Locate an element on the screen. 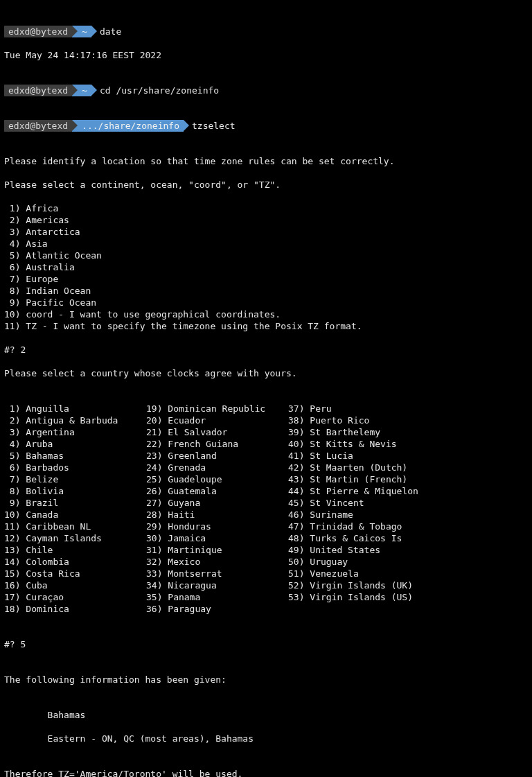 This screenshot has height=777, width=532. tz-prompt-1: Please identify a location so that time … is located at coordinates (266, 161).